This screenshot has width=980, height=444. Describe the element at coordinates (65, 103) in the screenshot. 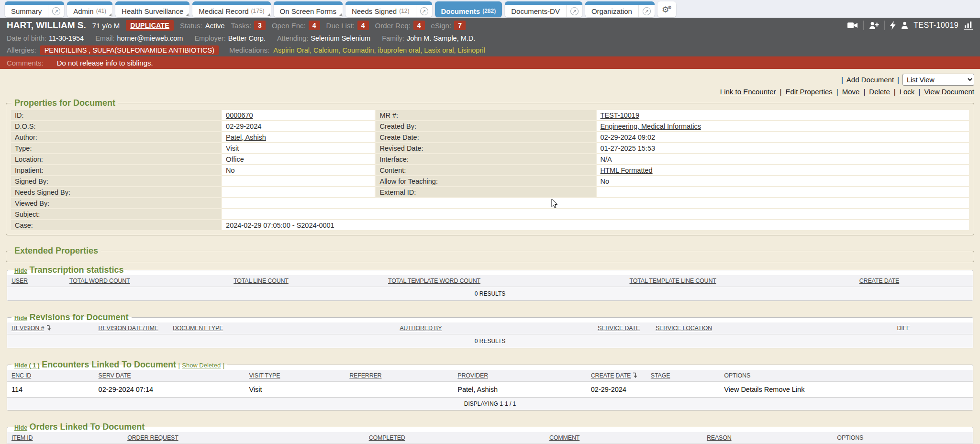

I see `section-title: Properties for Document` at that location.